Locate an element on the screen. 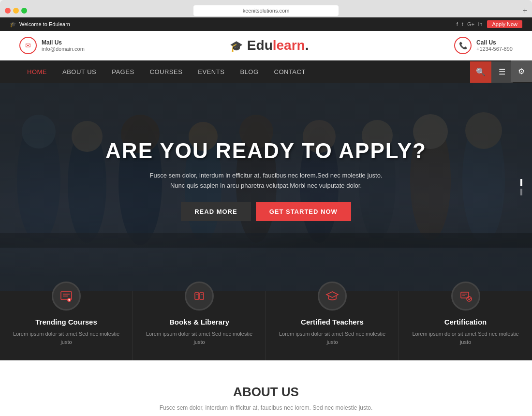 This screenshot has width=532, height=416. top-bar: 🎓 Welcome to Edulearn f t G+ in Apply No… is located at coordinates (266, 24).